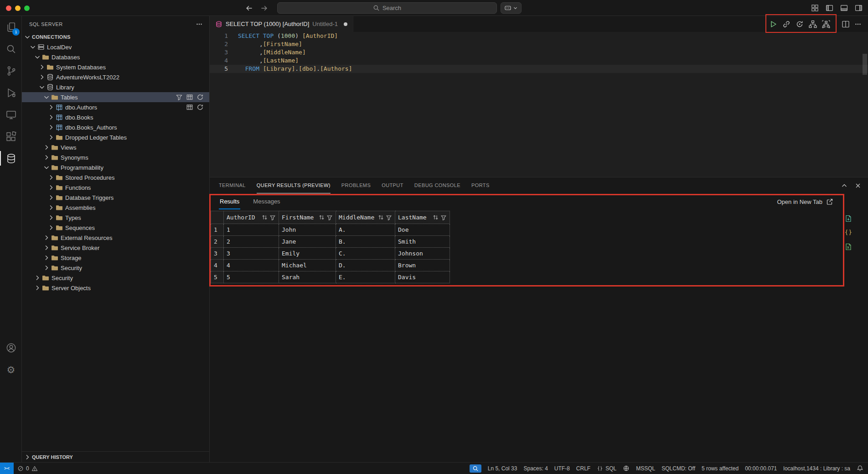 This screenshot has height=474, width=868. I want to click on query-history-section-header: QUERY HISTORY, so click(116, 457).